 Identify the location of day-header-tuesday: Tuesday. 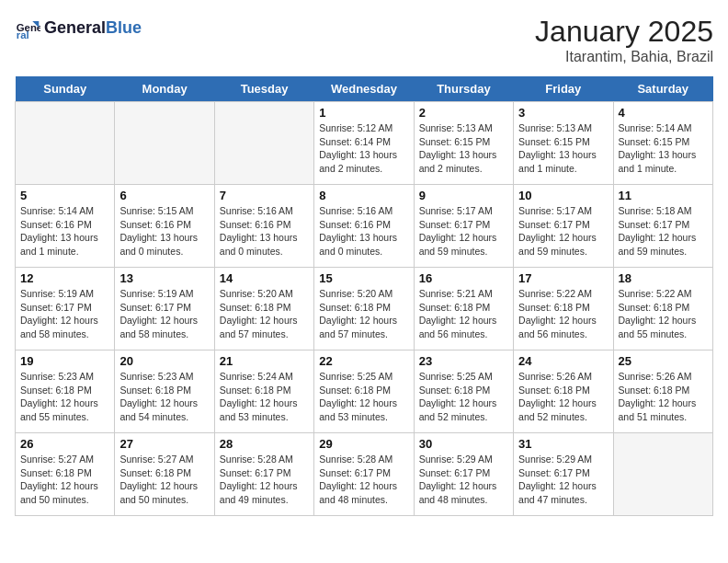
(264, 89).